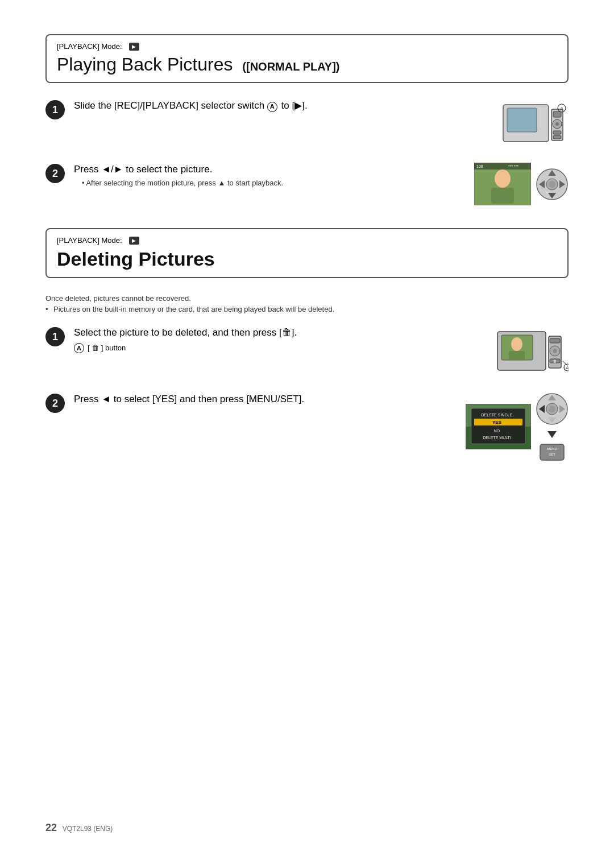  I want to click on playback-title-prefix: Playing Back Pictures, so click(144, 64).